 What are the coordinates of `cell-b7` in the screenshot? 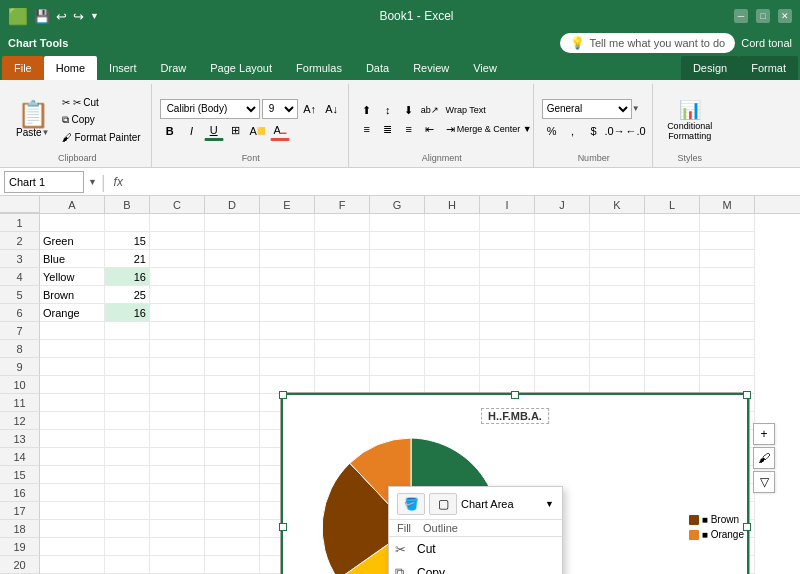 It's located at (128, 331).